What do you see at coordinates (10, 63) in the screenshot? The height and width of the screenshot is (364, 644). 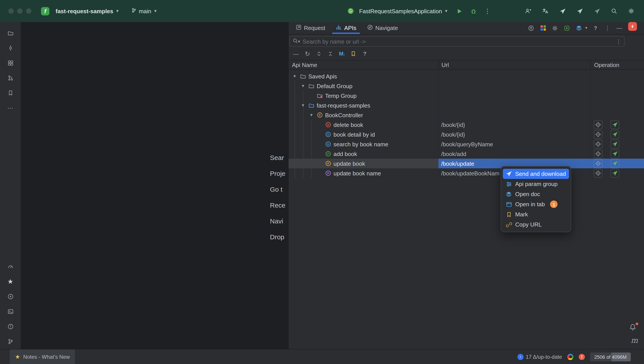 I see `structure-icon` at bounding box center [10, 63].